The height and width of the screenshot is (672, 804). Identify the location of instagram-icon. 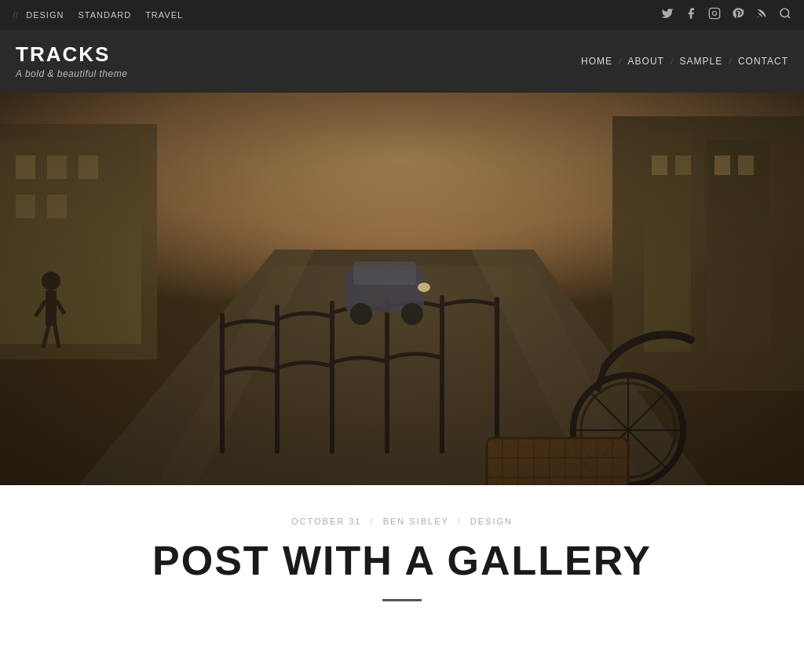
(714, 15).